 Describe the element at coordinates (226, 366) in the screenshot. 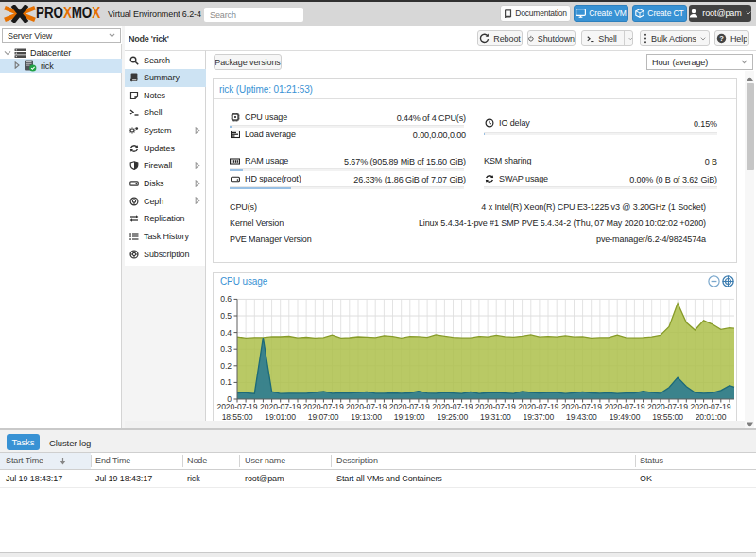

I see `svg-text: 0.2` at that location.